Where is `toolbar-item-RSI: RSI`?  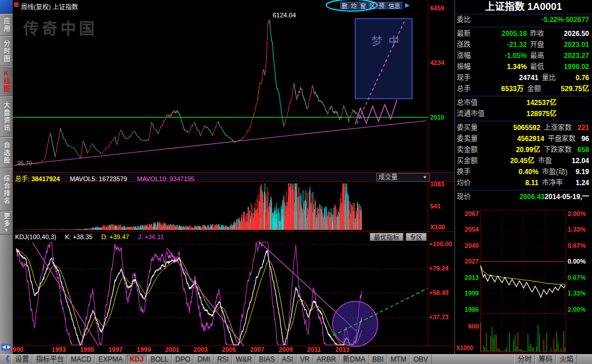 toolbar-item-RSI: RSI is located at coordinates (223, 359).